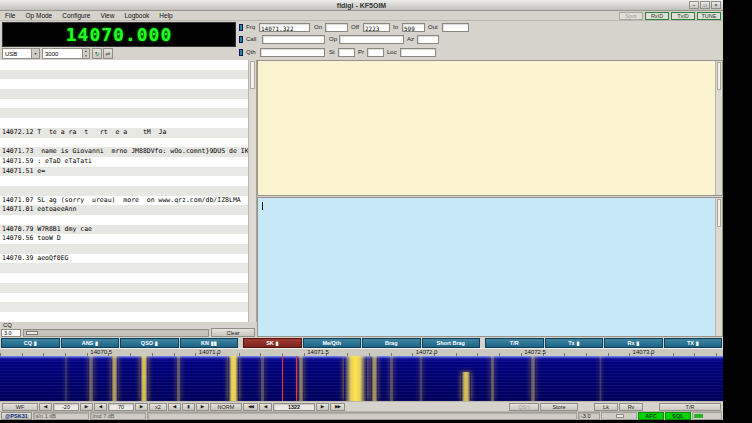 This screenshot has width=752, height=423. Describe the element at coordinates (11, 333) in the screenshot. I see `browser-timeout-field: 3.0` at that location.